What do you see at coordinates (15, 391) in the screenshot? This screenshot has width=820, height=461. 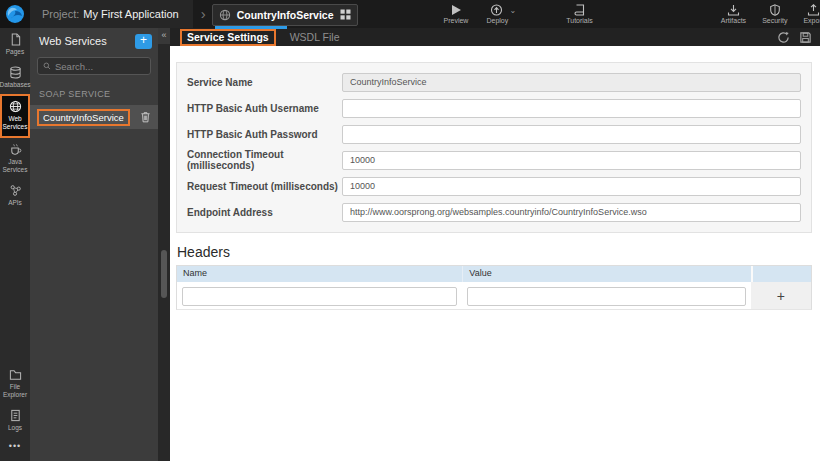 I see `sidebar-label-file-explorer: File Explorer` at bounding box center [15, 391].